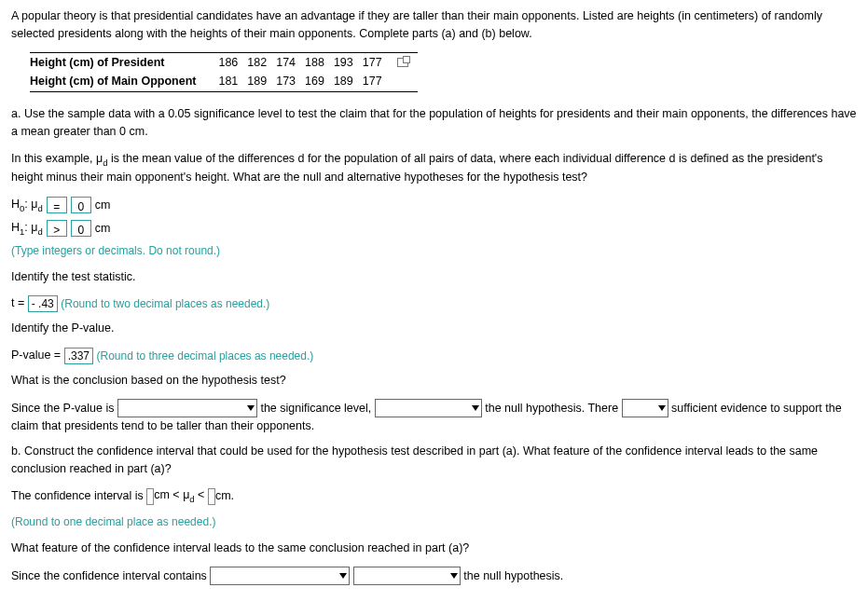 This screenshot has width=868, height=615. What do you see at coordinates (81, 205) in the screenshot?
I see `h0-value-input: 0` at bounding box center [81, 205].